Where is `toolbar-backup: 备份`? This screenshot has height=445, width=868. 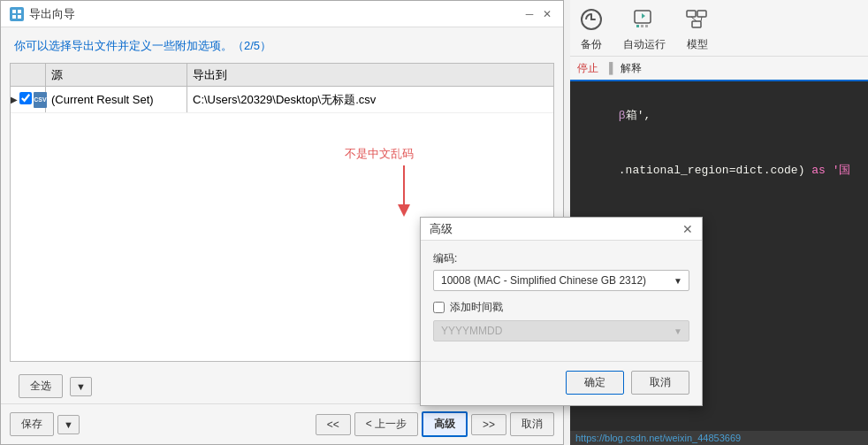 toolbar-backup: 备份 is located at coordinates (591, 28).